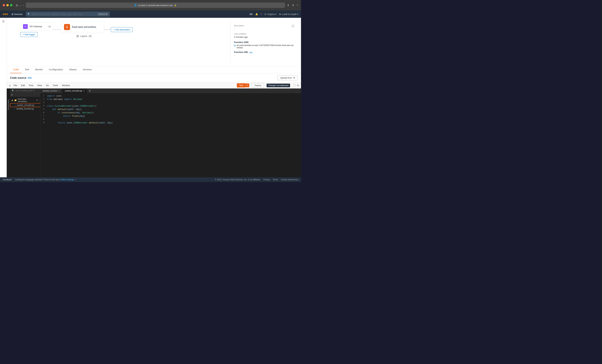 This screenshot has width=602, height=364. What do you see at coordinates (12, 95) in the screenshot?
I see `file-tree-icon: ⊞` at bounding box center [12, 95].